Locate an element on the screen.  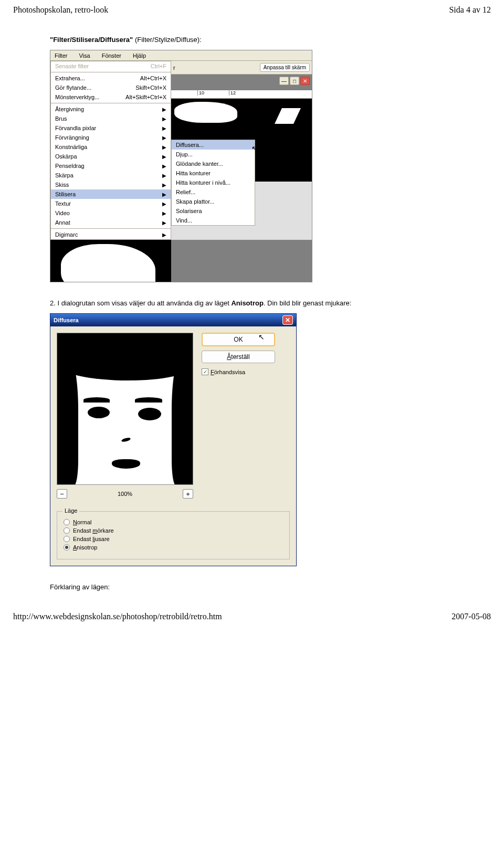
dialog-close-icon: ✕ is located at coordinates (288, 320).